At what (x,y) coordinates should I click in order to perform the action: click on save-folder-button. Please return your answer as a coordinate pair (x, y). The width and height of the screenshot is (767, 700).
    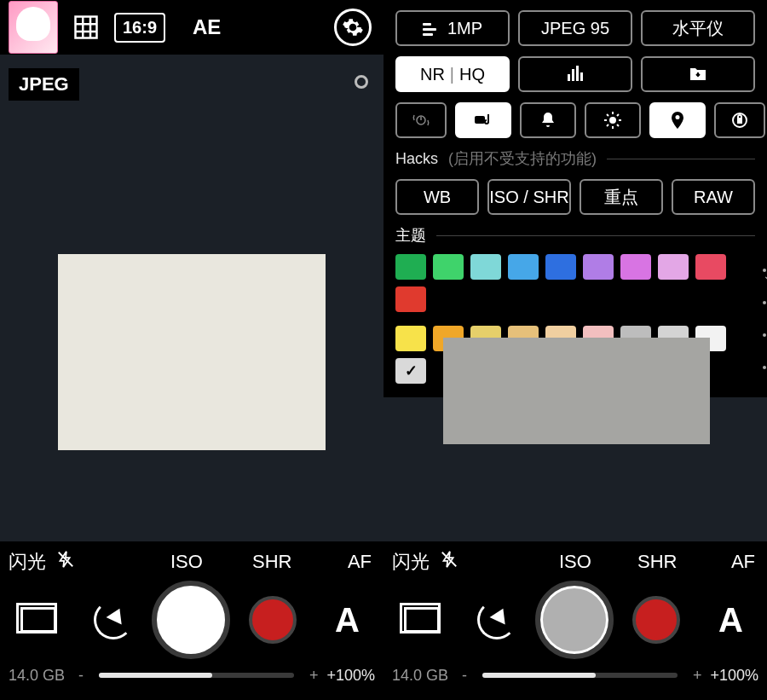
    Looking at the image, I should click on (698, 74).